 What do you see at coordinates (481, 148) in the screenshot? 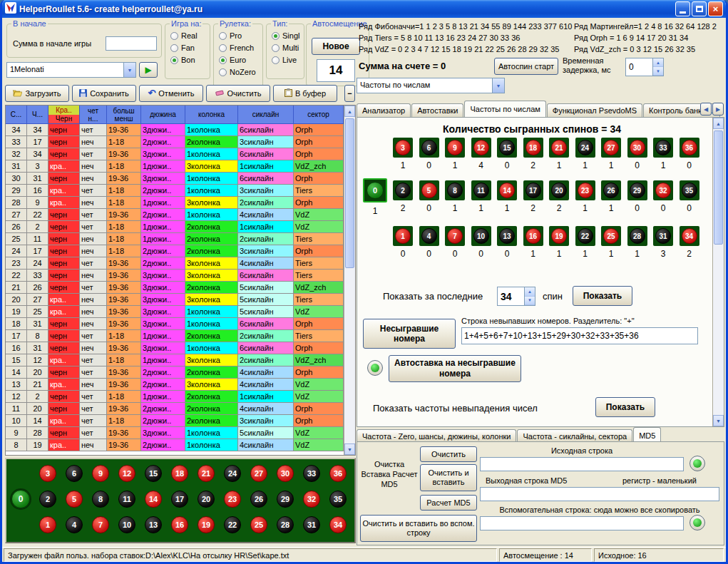
I see `freq-tile-12: 12` at bounding box center [481, 148].